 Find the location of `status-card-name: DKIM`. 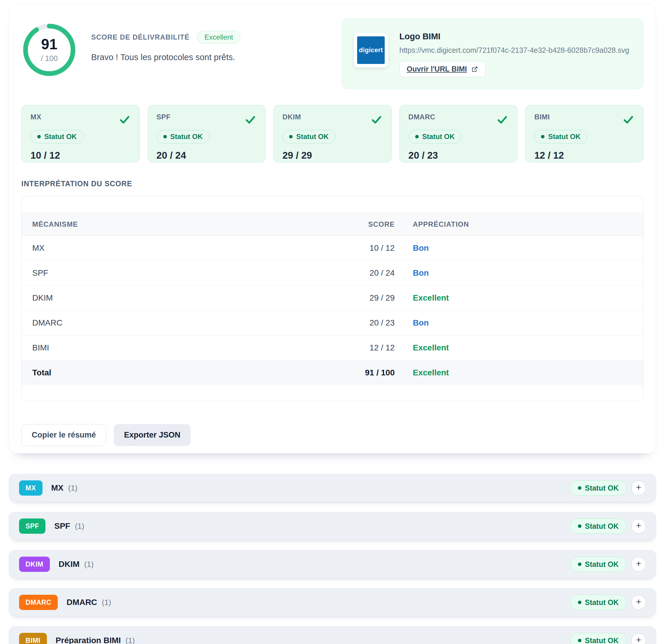

status-card-name: DKIM is located at coordinates (292, 117).